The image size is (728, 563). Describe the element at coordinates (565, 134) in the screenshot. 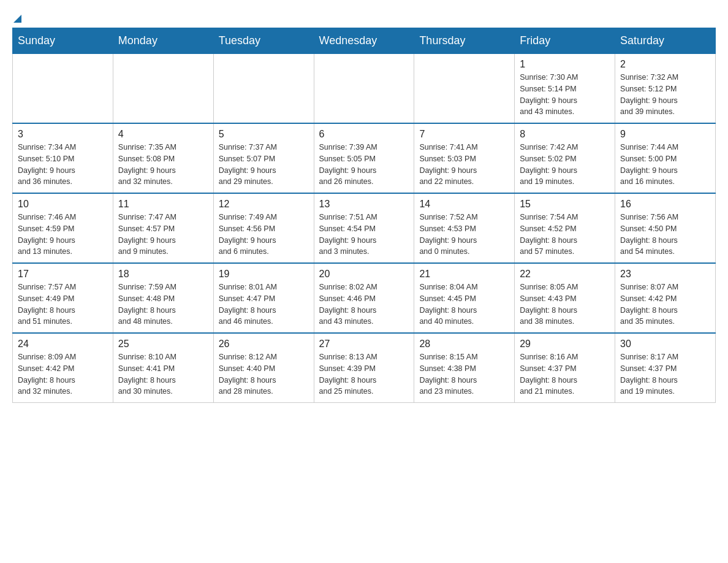

I see `day-number: 8` at that location.